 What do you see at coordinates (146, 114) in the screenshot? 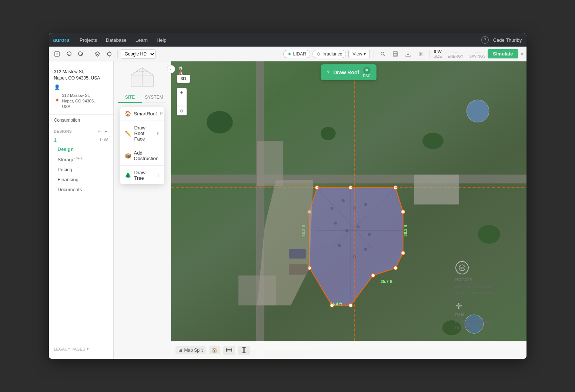
I see `smart-roof-label: SmartRoof` at bounding box center [146, 114].